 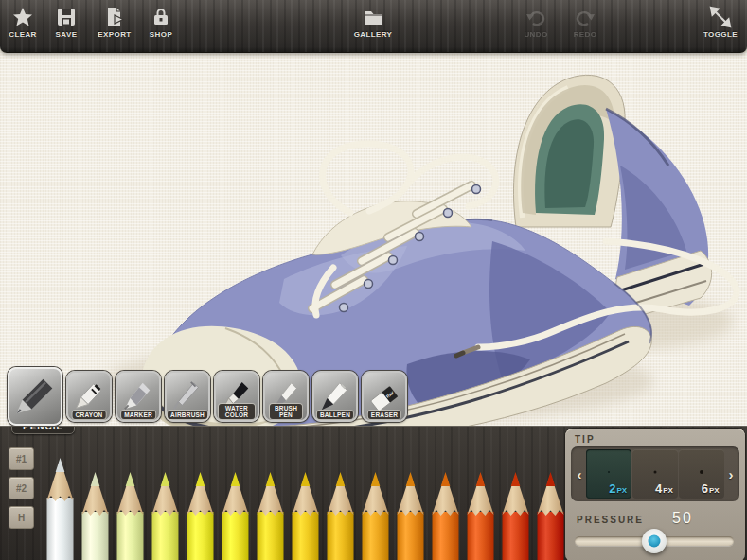 I want to click on tool-ballpen: BALLPEN, so click(x=335, y=396).